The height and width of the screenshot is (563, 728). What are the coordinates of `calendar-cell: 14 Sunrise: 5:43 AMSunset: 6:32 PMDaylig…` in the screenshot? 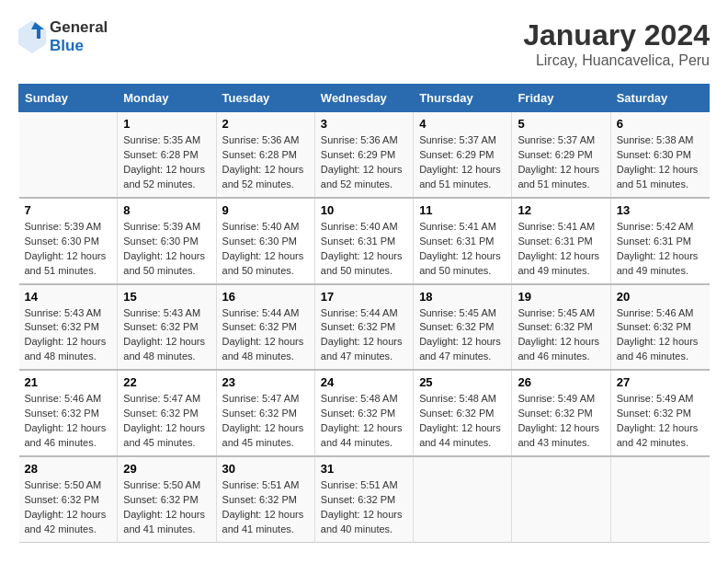 It's located at (68, 327).